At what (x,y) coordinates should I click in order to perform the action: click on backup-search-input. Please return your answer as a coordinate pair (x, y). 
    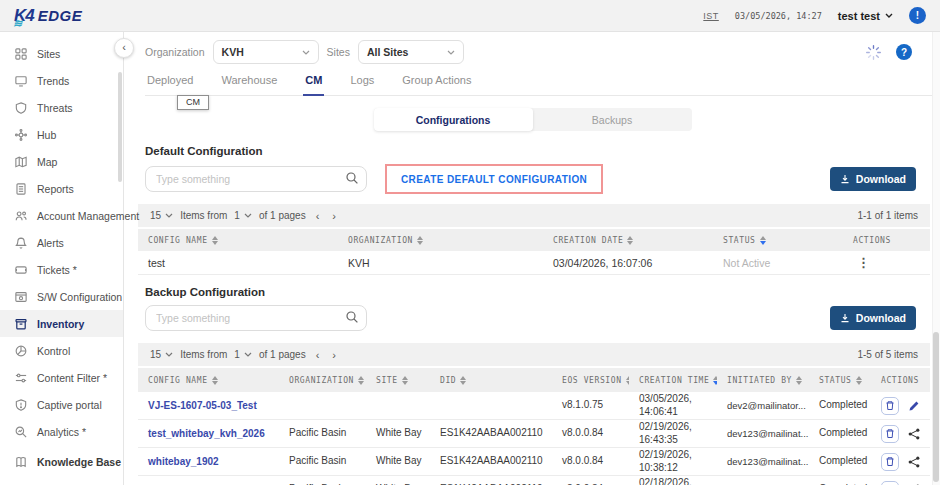
    Looking at the image, I should click on (256, 318).